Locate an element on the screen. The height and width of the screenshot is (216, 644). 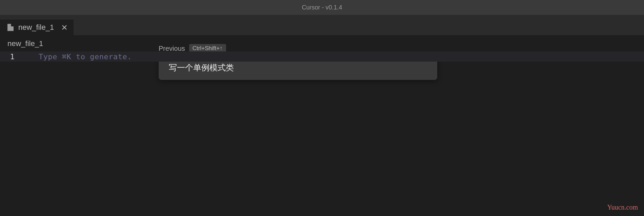
editor-placeholder: Type ⌘K to generate. is located at coordinates (78, 57).